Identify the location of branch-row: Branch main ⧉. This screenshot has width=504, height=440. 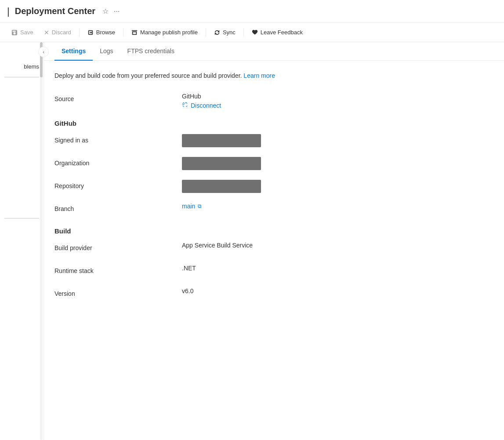
(274, 210).